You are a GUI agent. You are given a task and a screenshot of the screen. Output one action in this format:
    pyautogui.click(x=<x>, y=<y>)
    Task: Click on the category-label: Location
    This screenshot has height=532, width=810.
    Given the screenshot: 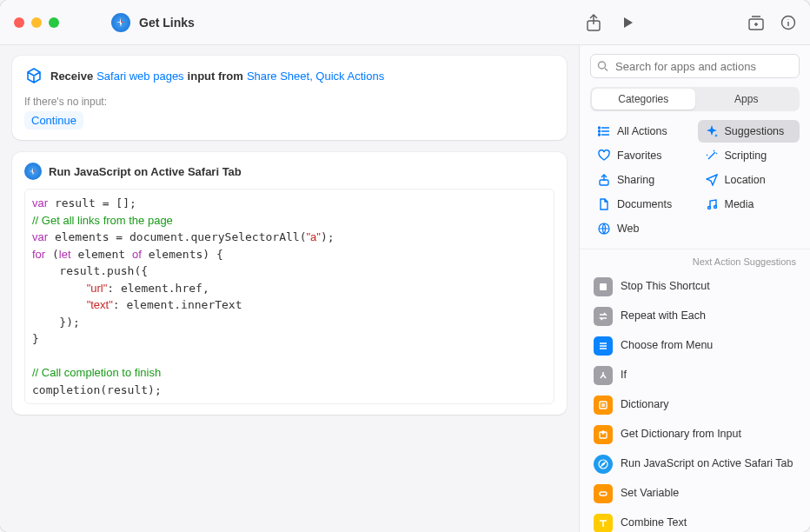 What is the action you would take?
    pyautogui.click(x=746, y=180)
    